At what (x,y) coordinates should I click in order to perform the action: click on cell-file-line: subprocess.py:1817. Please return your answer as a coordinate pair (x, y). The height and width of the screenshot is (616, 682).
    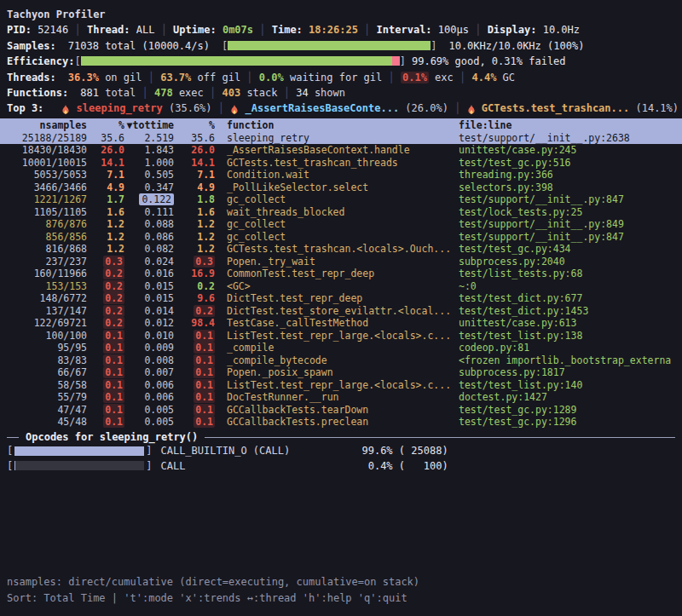
    Looking at the image, I should click on (512, 372).